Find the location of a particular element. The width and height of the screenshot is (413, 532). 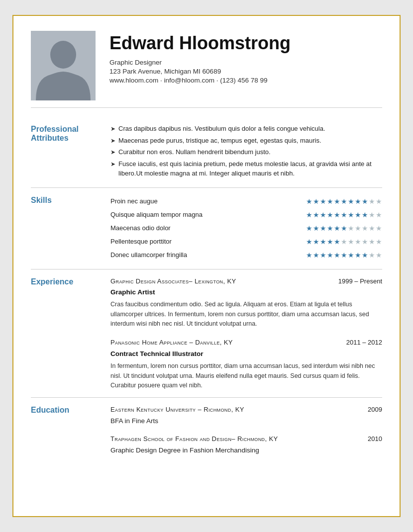

candidate-title: Graphic Designer is located at coordinates (246, 63).